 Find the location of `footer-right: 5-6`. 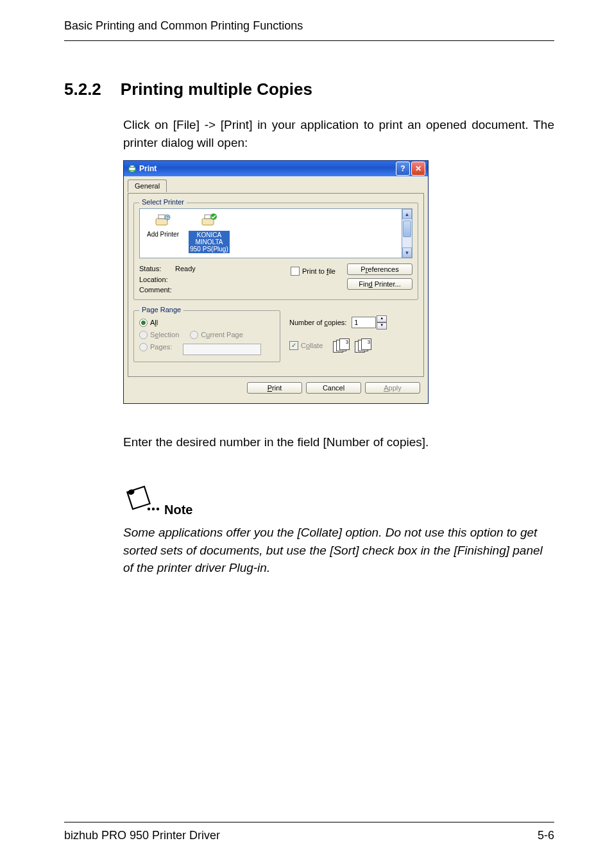

footer-right: 5-6 is located at coordinates (546, 836).